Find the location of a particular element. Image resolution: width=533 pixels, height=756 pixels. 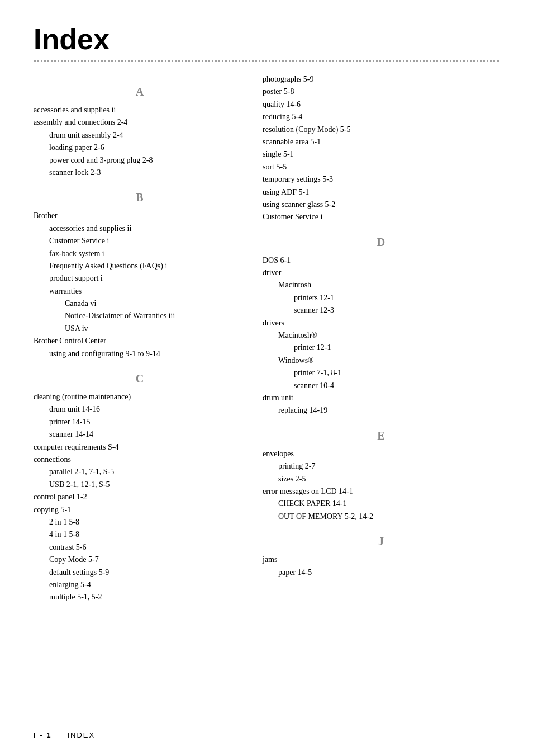

section-e: E envelopes printing 2-7 sizes 2-5 error… is located at coordinates (381, 476).